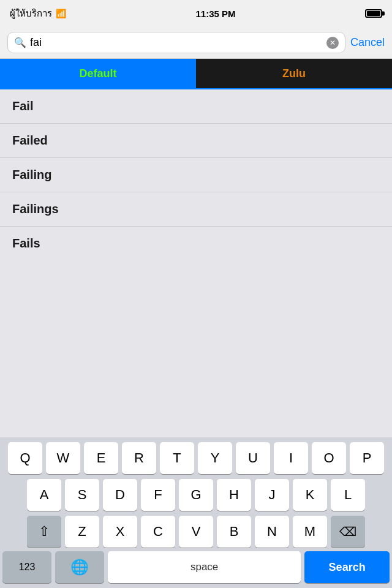 This screenshot has width=392, height=588. What do you see at coordinates (215, 458) in the screenshot?
I see `key-y: Y` at bounding box center [215, 458].